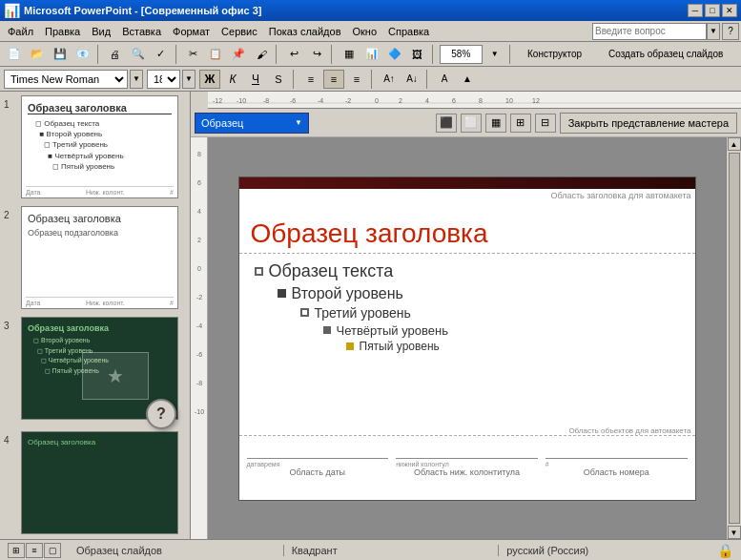 The width and height of the screenshot is (741, 560). What do you see at coordinates (115, 54) in the screenshot?
I see `print-button: 🖨` at bounding box center [115, 54].